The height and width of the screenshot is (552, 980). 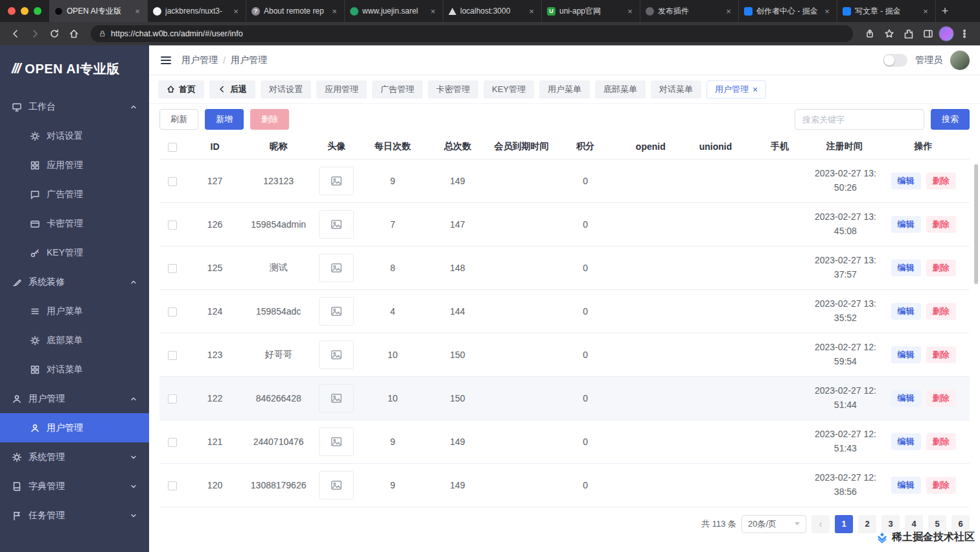 I want to click on sidebar-item-user-management-active: 用户管理, so click(x=75, y=428).